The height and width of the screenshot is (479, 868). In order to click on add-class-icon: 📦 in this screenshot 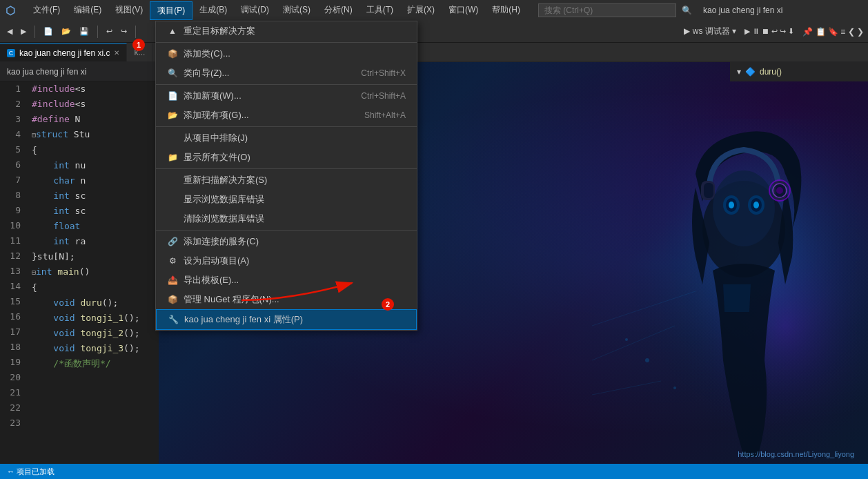, I will do `click(172, 54)`.